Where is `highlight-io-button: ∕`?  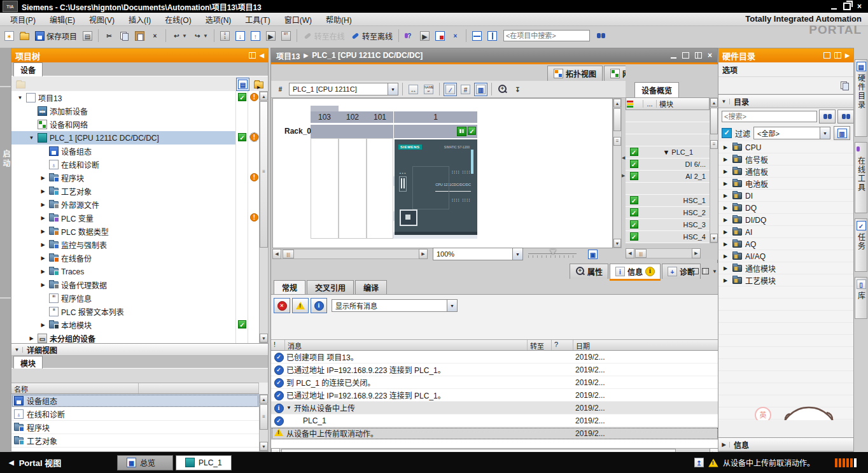 highlight-io-button: ∕ is located at coordinates (451, 89).